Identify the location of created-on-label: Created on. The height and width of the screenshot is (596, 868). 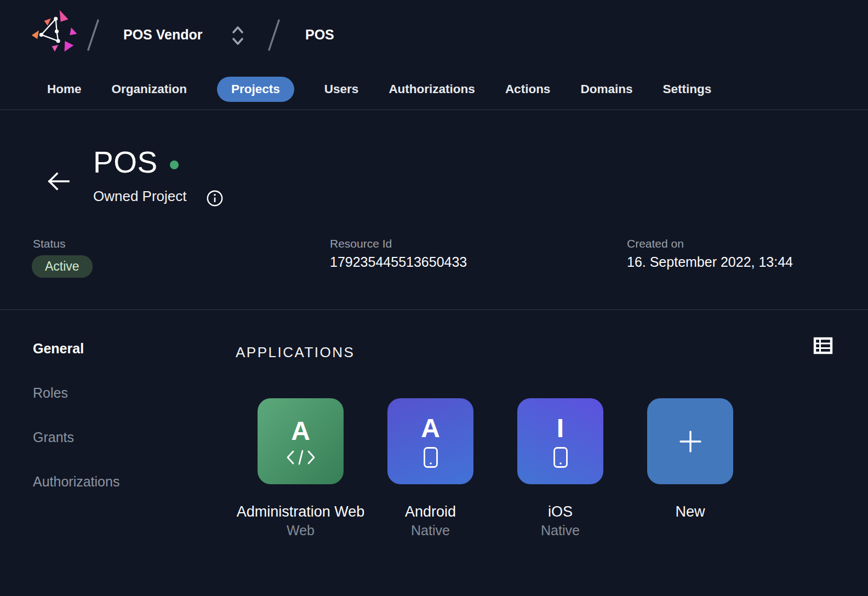
(655, 244).